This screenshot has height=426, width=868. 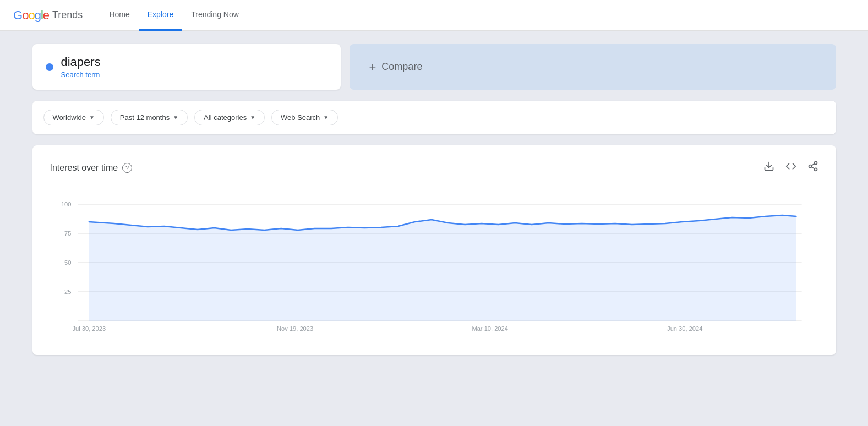 What do you see at coordinates (791, 167) in the screenshot?
I see `embed-icon` at bounding box center [791, 167].